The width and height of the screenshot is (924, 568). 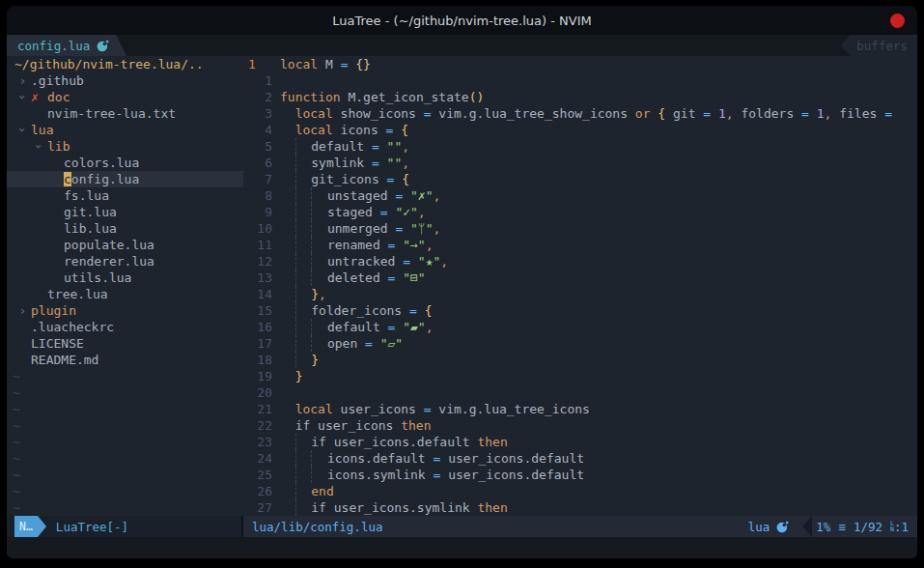 I want to click on code-line: 15folder_icons = {, so click(x=580, y=311).